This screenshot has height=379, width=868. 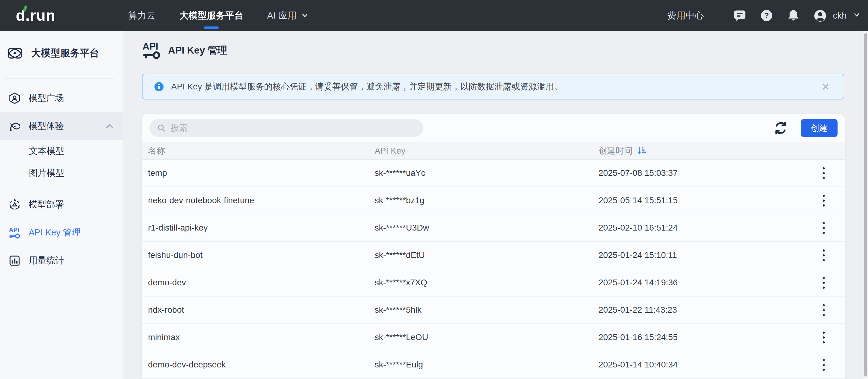 I want to click on api-key-created-time: 2025-02-10 16:51:24, so click(x=698, y=228).